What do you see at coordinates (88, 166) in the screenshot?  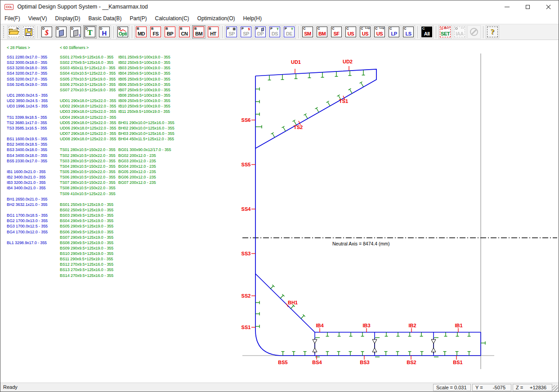 I see `stiffener-item: TS04 280x10.5+150x22.0 - 355` at bounding box center [88, 166].